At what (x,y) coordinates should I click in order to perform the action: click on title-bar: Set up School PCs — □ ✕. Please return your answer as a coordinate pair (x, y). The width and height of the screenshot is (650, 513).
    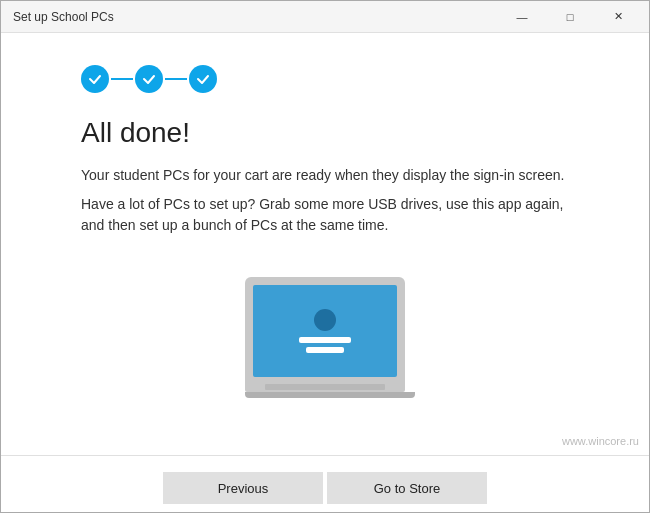
    Looking at the image, I should click on (325, 17).